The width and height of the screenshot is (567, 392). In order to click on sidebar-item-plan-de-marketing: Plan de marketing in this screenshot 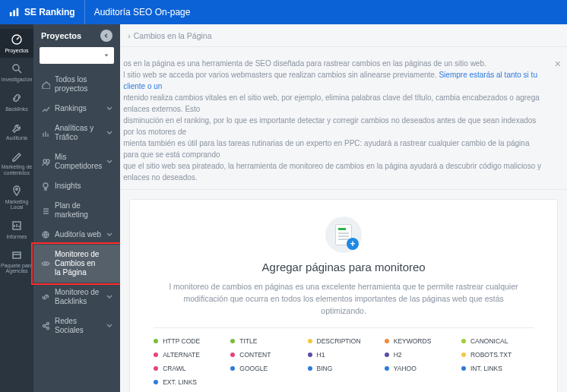, I will do `click(77, 210)`.